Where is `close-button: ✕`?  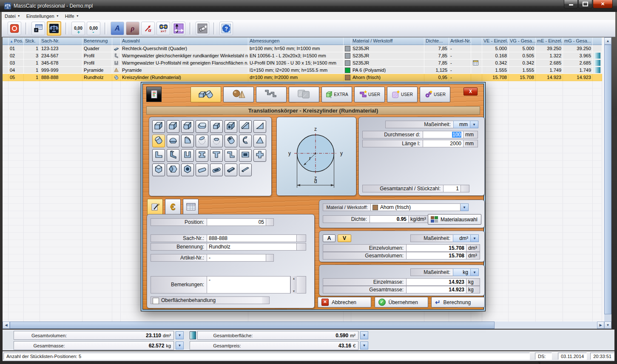 close-button: ✕ is located at coordinates (603, 4).